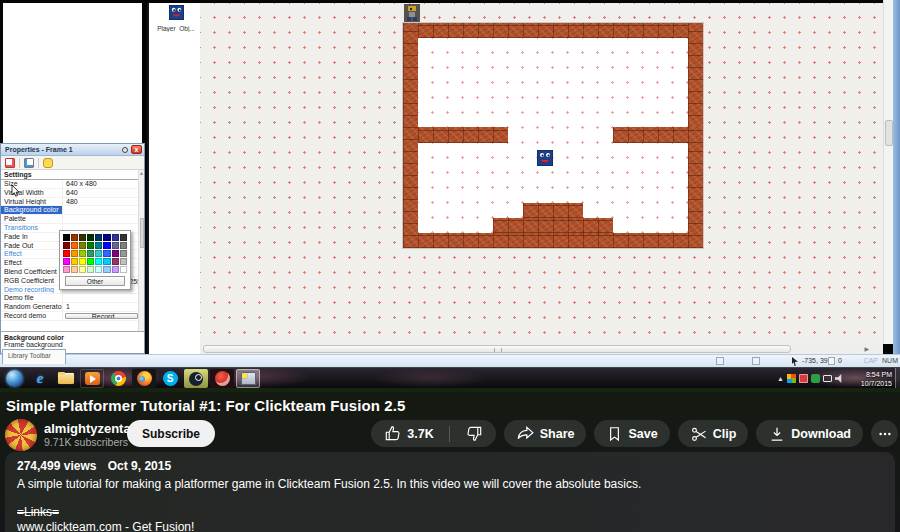 This screenshot has width=900, height=532. What do you see at coordinates (14, 378) in the screenshot?
I see `start-icon` at bounding box center [14, 378].